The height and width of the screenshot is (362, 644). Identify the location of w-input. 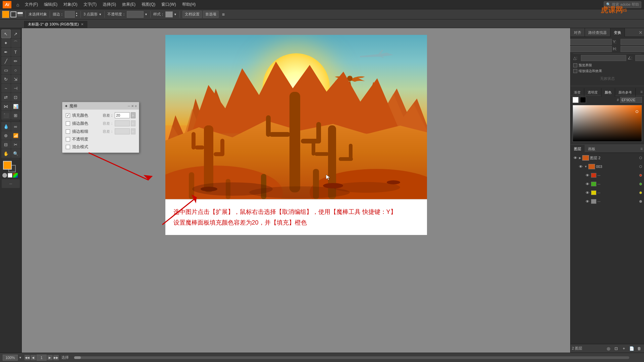
(589, 49).